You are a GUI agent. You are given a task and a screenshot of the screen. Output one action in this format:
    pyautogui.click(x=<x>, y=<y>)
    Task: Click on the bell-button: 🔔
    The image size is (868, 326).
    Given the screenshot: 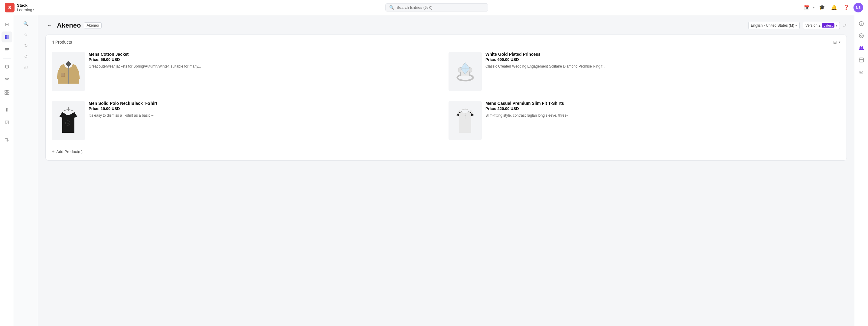 What is the action you would take?
    pyautogui.click(x=834, y=7)
    